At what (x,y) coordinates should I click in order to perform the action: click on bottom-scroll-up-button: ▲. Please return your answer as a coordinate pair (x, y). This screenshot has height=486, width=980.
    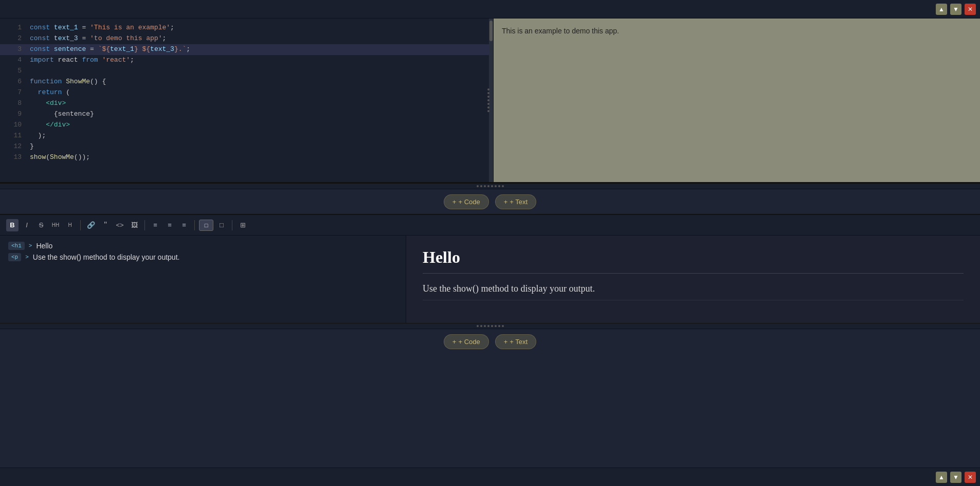
    Looking at the image, I should click on (941, 477).